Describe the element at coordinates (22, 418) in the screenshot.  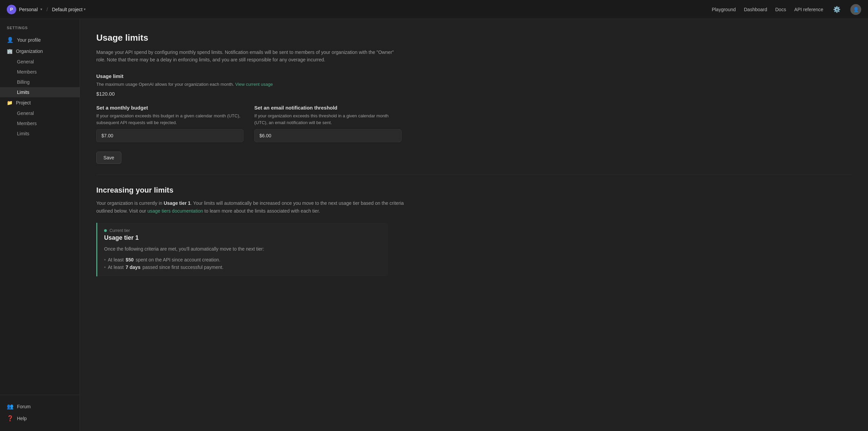
I see `sidebar-item-label-help: Help` at that location.